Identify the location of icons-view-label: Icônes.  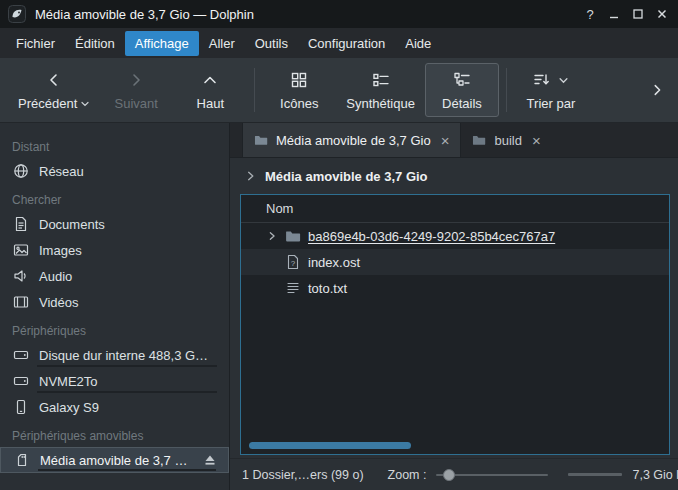
(299, 104).